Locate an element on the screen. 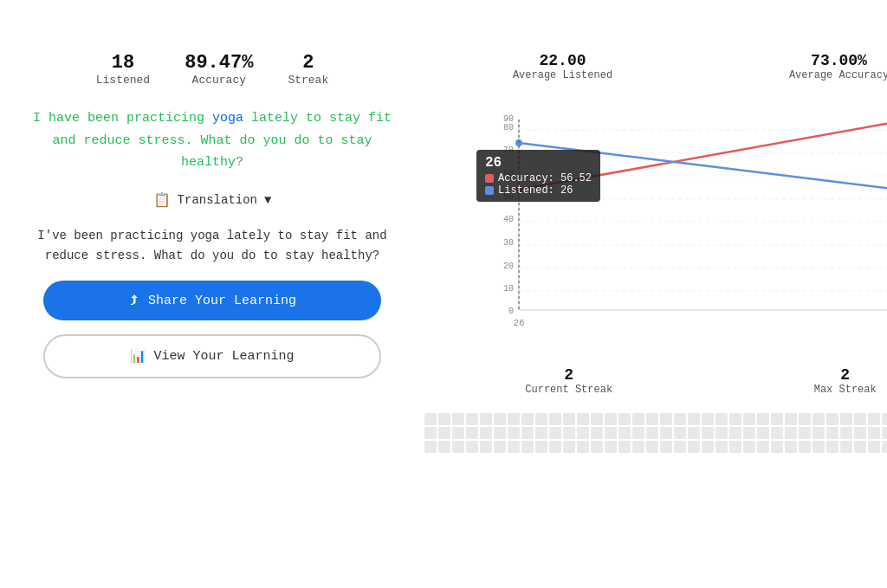 This screenshot has width=887, height=588. view-button: 📊 View Your Learning is located at coordinates (212, 357).